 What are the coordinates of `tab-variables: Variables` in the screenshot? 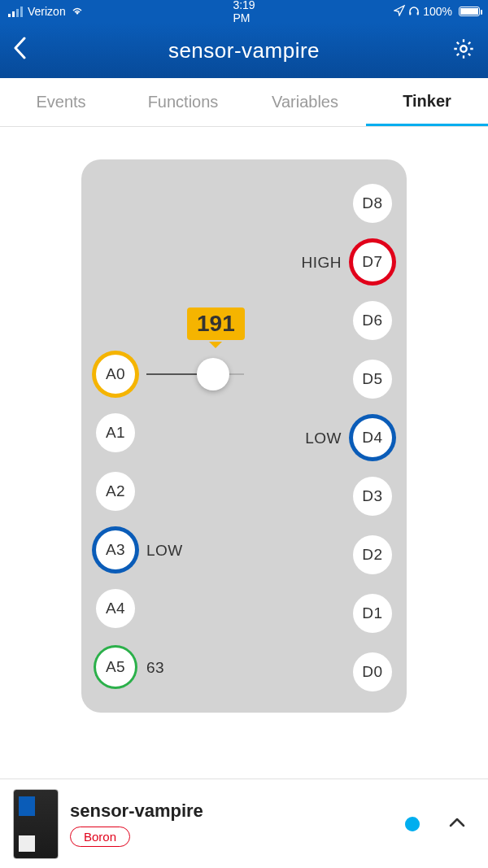 It's located at (305, 103).